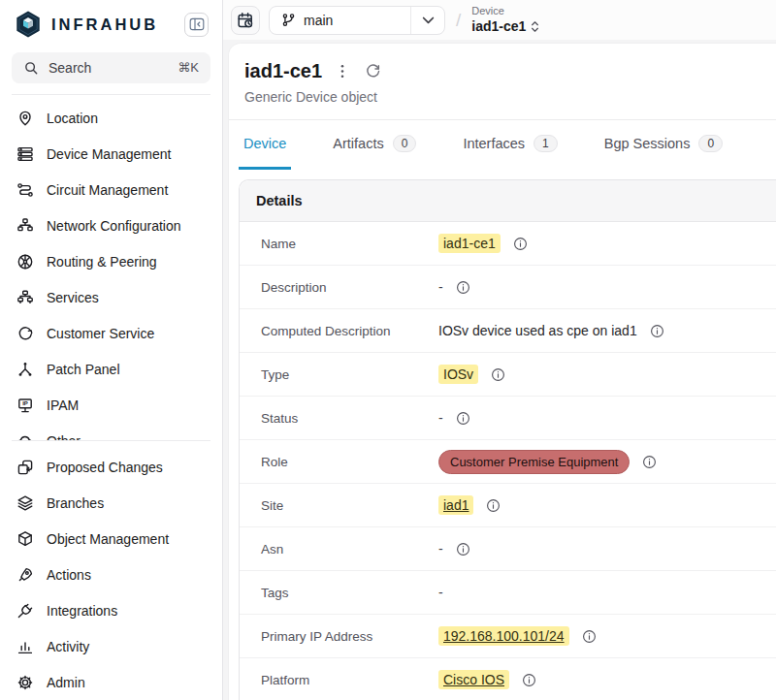  Describe the element at coordinates (545, 143) in the screenshot. I see `tab-count-badge: 1` at that location.